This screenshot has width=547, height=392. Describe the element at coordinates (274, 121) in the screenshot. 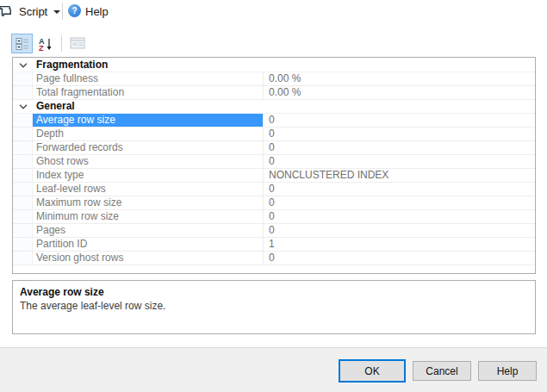

I see `property-row-average-row-size: Average row size0` at that location.